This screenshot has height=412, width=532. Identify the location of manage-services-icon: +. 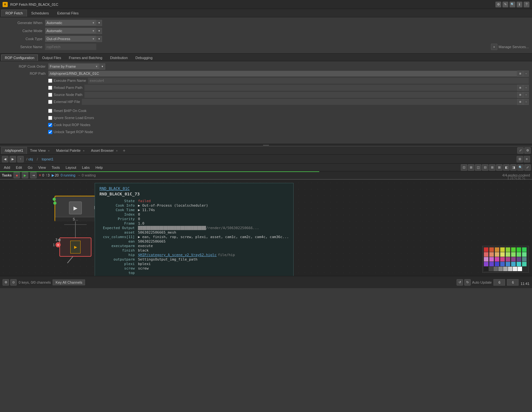
(494, 47).